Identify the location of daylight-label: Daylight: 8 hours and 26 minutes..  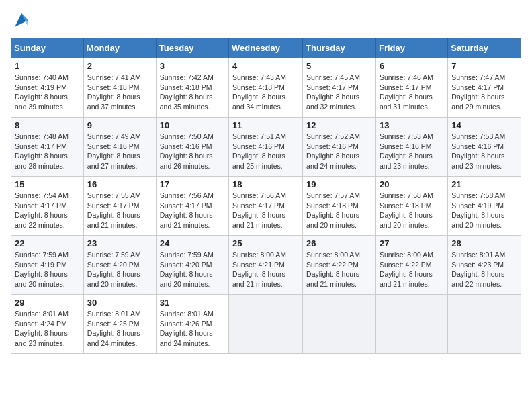
(187, 161).